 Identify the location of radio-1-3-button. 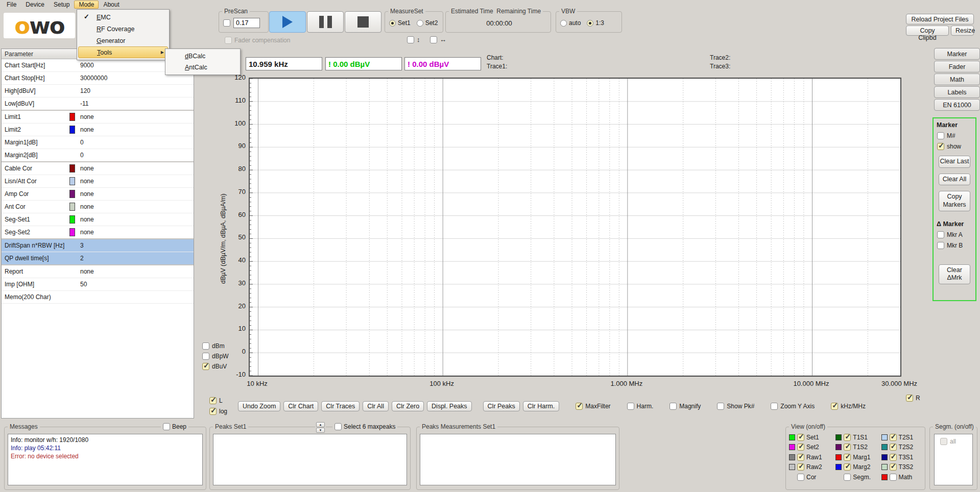
(590, 23).